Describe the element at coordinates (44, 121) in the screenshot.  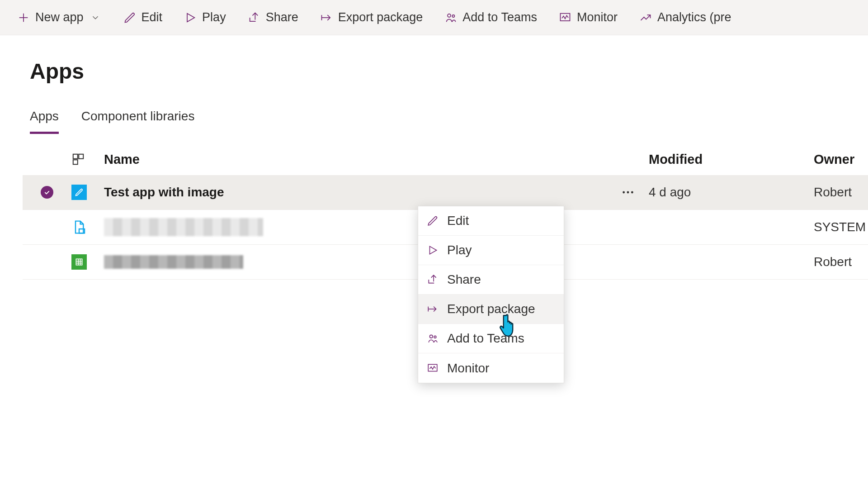
I see `tab-apps: Apps` at that location.